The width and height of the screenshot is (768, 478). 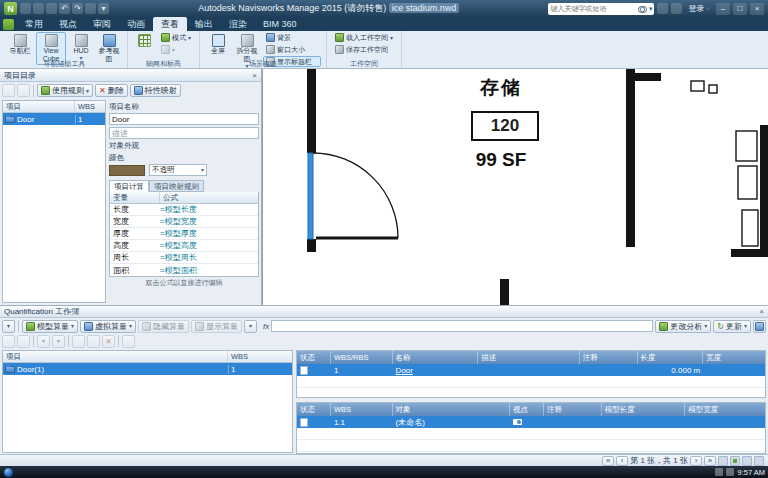 I want to click on delete-row-icon: ✕, so click(x=108, y=342).